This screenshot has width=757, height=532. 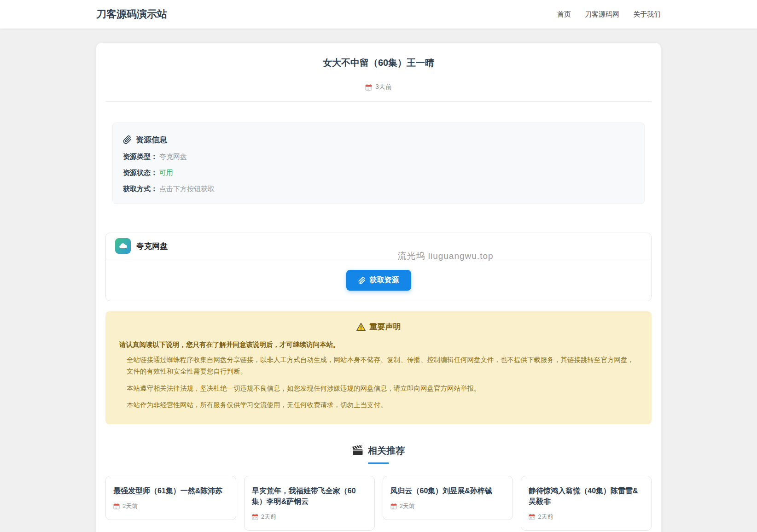 What do you see at coordinates (378, 157) in the screenshot?
I see `resource-type-row: 资源类型：夸克网盘` at bounding box center [378, 157].